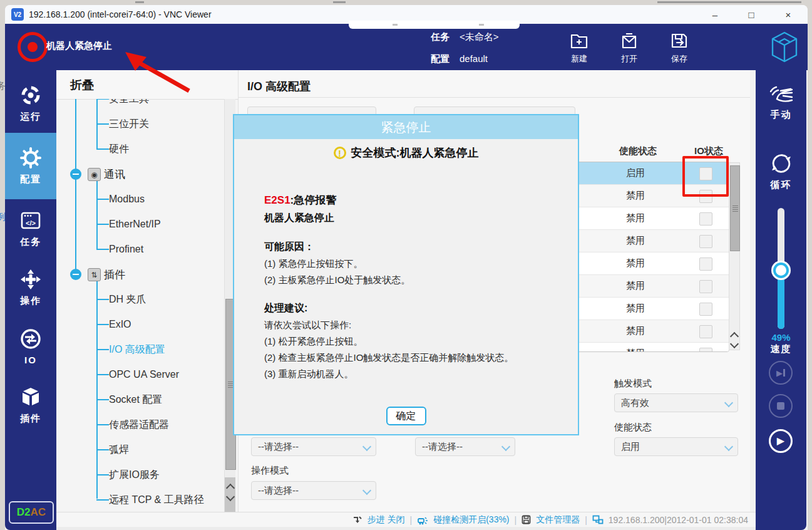 The width and height of the screenshot is (812, 530). Describe the element at coordinates (140, 199) in the screenshot. I see `tree-item: Modbus` at that location.